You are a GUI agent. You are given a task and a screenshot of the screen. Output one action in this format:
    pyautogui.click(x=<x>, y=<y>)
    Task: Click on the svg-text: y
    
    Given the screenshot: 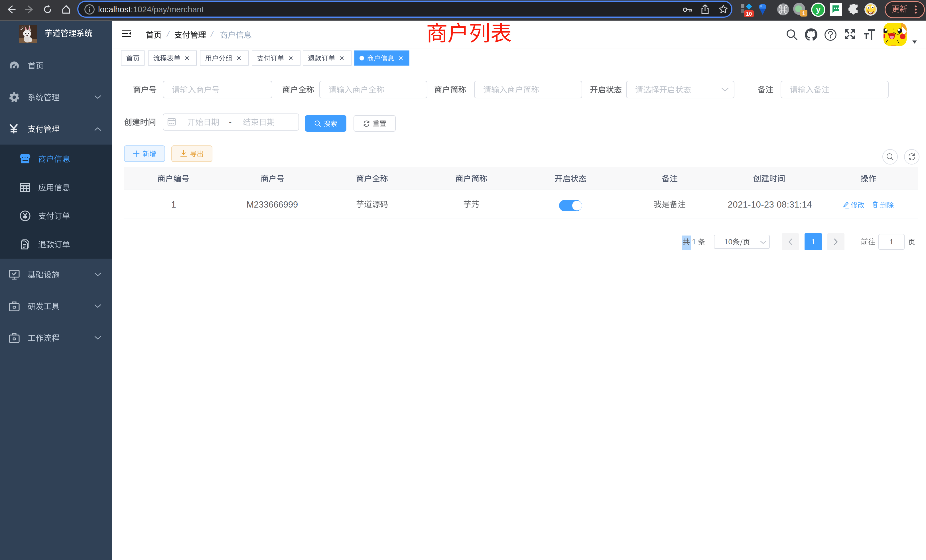 What is the action you would take?
    pyautogui.click(x=819, y=9)
    